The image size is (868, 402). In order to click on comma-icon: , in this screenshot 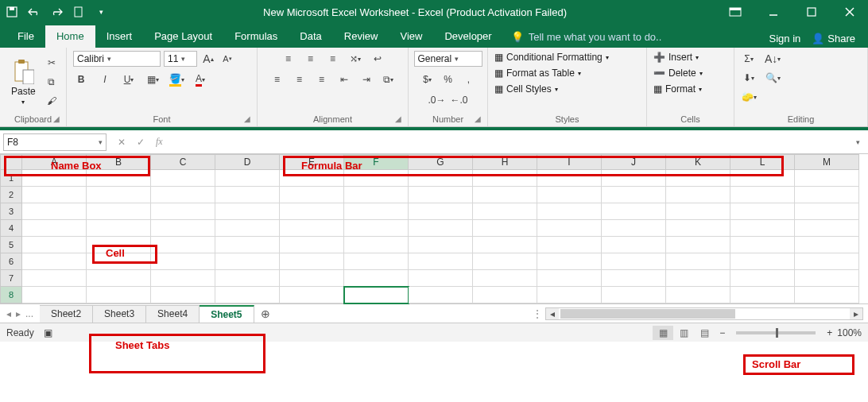, I will do `click(469, 79)`.